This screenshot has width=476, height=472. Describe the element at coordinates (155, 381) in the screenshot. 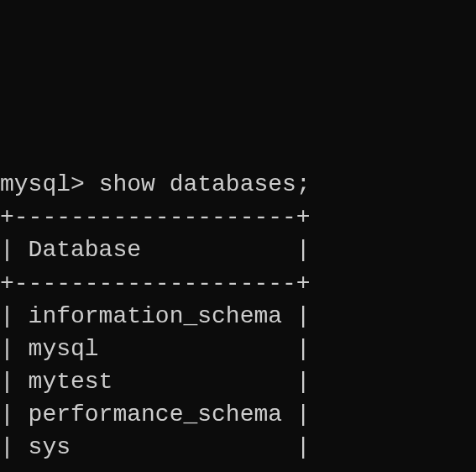

I see `table-row: | mytest |` at that location.